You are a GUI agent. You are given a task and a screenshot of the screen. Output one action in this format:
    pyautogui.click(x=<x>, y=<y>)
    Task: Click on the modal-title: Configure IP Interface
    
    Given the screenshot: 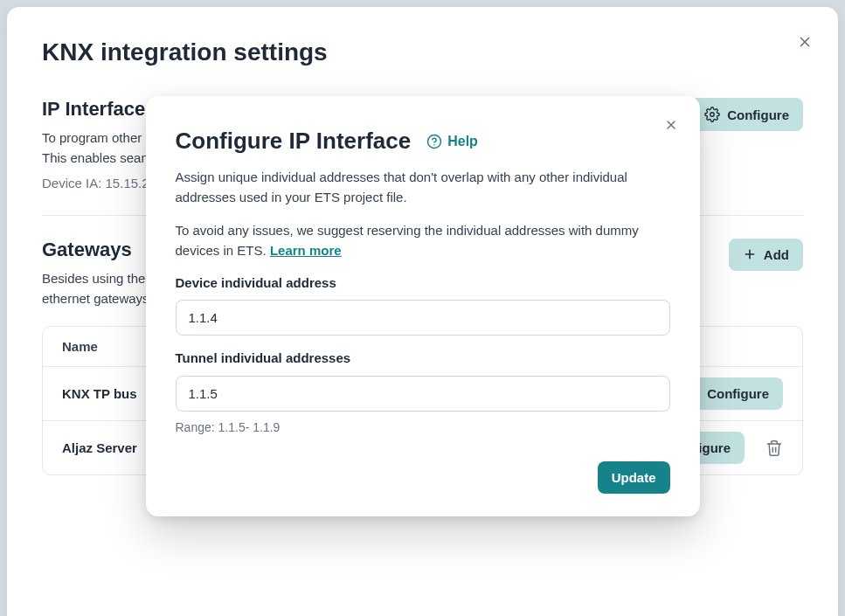 What is the action you would take?
    pyautogui.click(x=294, y=142)
    